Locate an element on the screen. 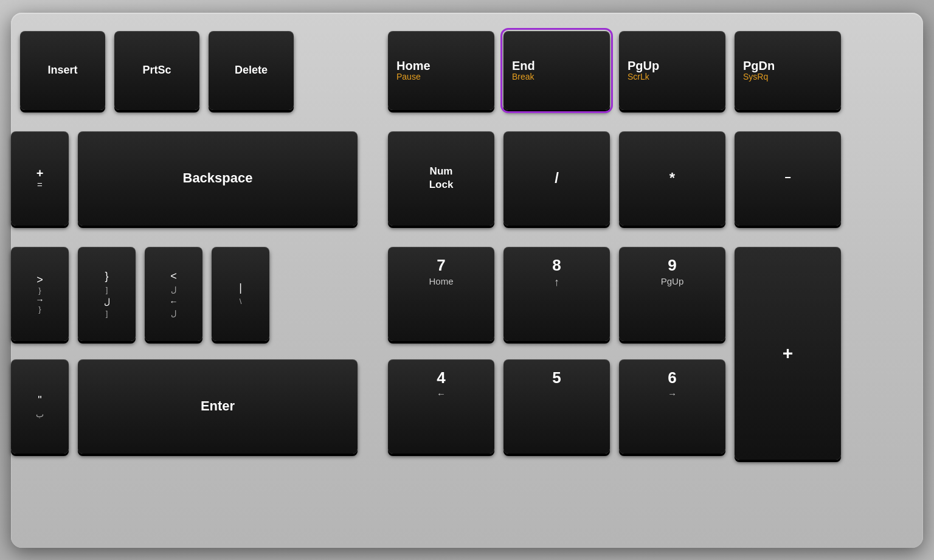 Image resolution: width=934 pixels, height=560 pixels. num6-key: 6 → is located at coordinates (673, 406).